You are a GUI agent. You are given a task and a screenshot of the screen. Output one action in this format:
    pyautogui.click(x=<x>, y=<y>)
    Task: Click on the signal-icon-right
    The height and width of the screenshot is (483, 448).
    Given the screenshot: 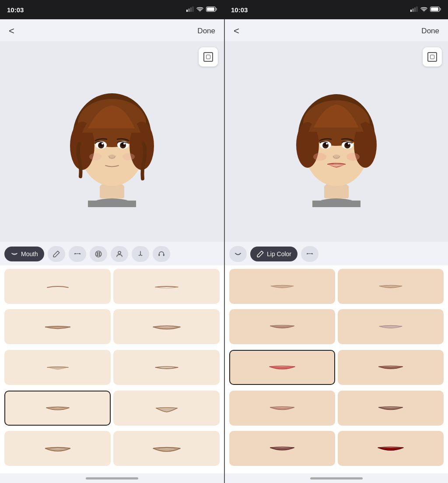 What is the action you would take?
    pyautogui.click(x=414, y=10)
    